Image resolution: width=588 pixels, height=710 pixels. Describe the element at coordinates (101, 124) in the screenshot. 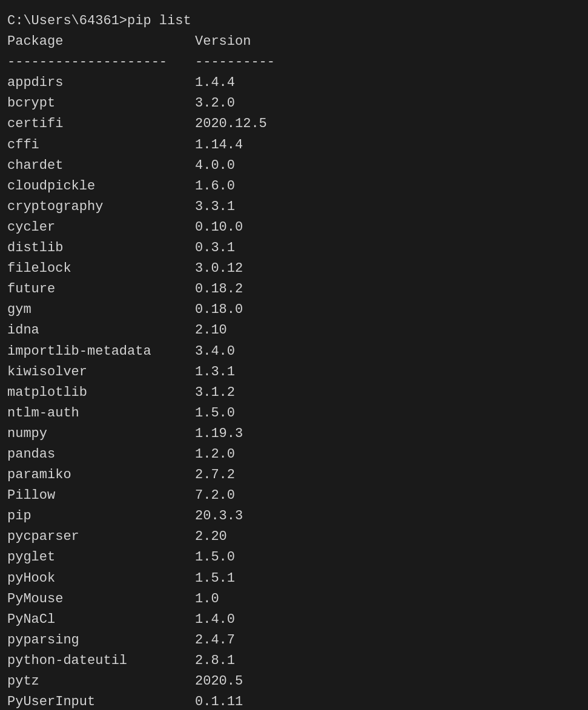

I see `package-name: certifi` at that location.